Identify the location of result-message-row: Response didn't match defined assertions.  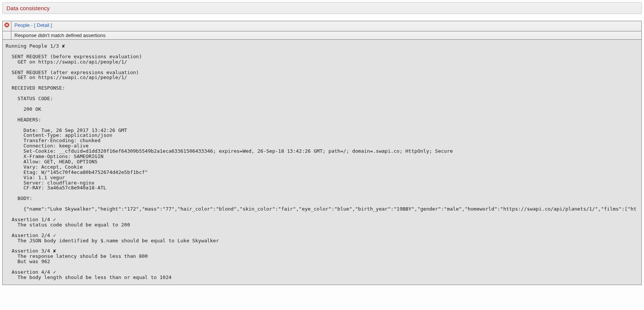
(322, 36).